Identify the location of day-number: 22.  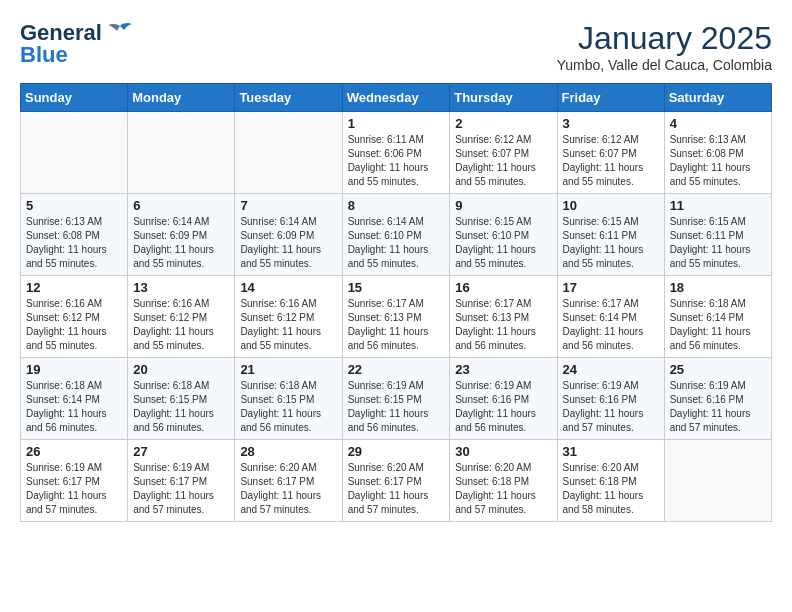
(396, 370).